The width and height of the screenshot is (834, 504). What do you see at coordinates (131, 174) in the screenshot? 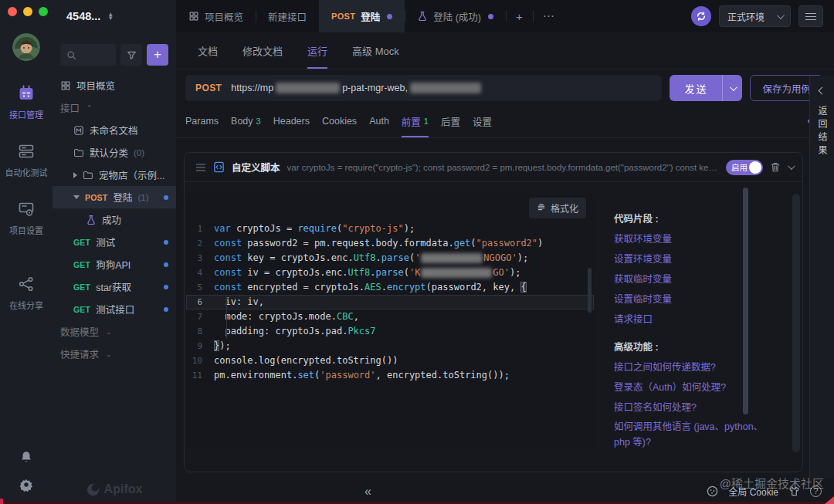
I see `tree-item-label: 宠物店（示例...` at bounding box center [131, 174].